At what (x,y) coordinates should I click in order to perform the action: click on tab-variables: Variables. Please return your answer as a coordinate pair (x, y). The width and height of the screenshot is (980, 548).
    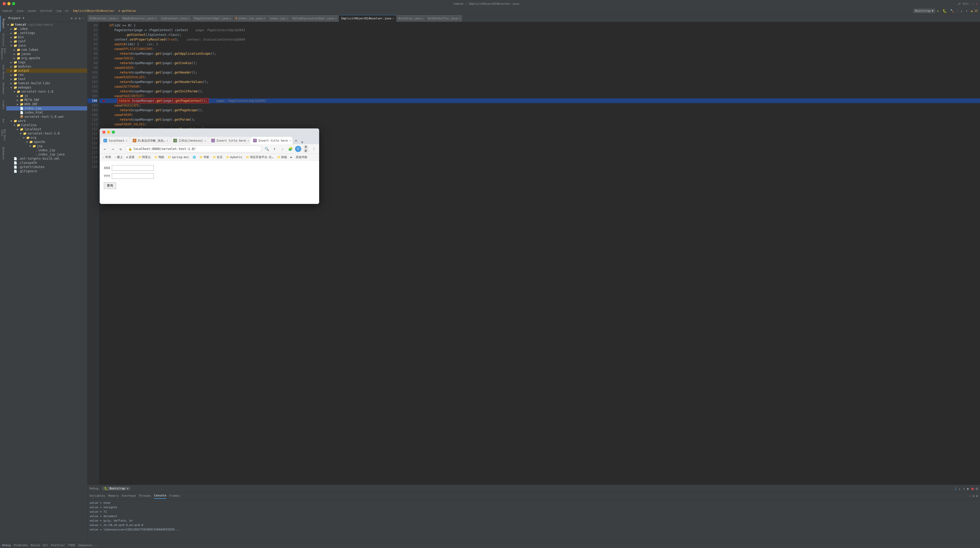
    Looking at the image, I should click on (97, 496).